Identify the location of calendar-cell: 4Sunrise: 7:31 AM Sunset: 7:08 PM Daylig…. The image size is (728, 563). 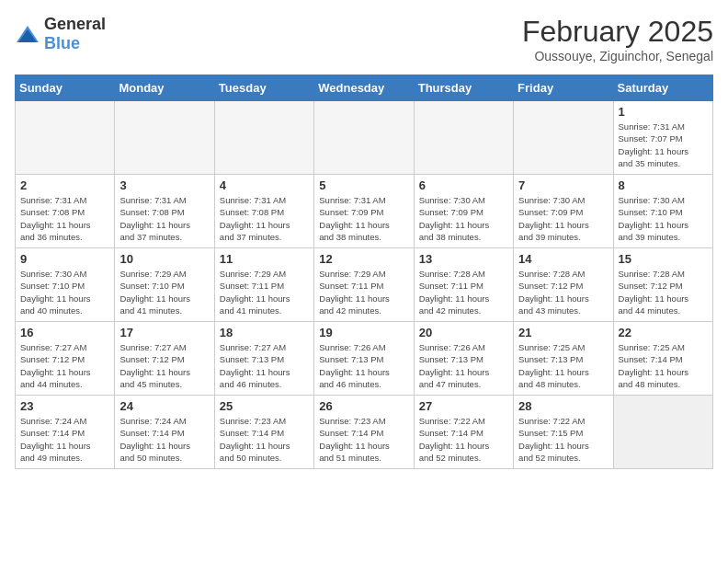
(264, 212).